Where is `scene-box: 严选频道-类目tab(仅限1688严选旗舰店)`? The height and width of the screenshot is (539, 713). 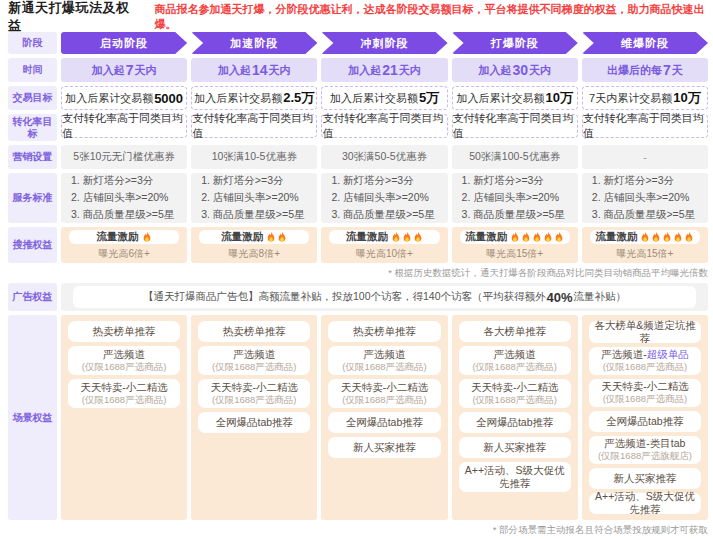 scene-box: 严选频道-类目tab(仅限1688严选旗舰店) is located at coordinates (645, 450).